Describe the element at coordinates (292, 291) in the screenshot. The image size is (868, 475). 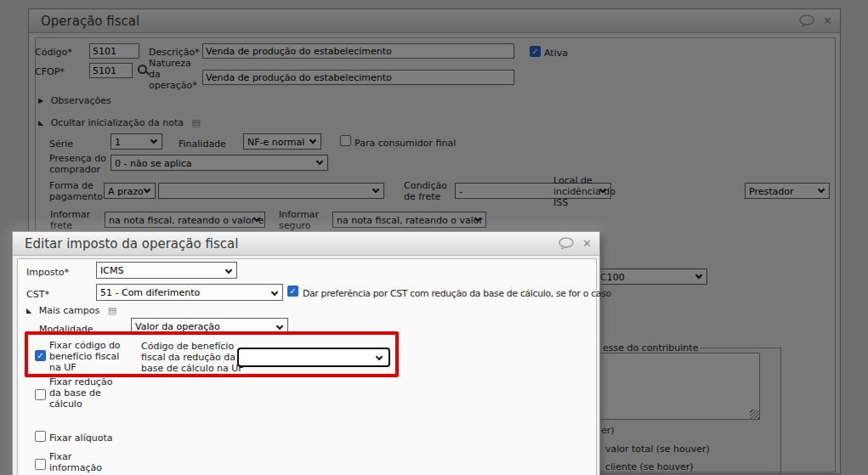
I see `dar-preferencia-checkbox: ✓` at that location.